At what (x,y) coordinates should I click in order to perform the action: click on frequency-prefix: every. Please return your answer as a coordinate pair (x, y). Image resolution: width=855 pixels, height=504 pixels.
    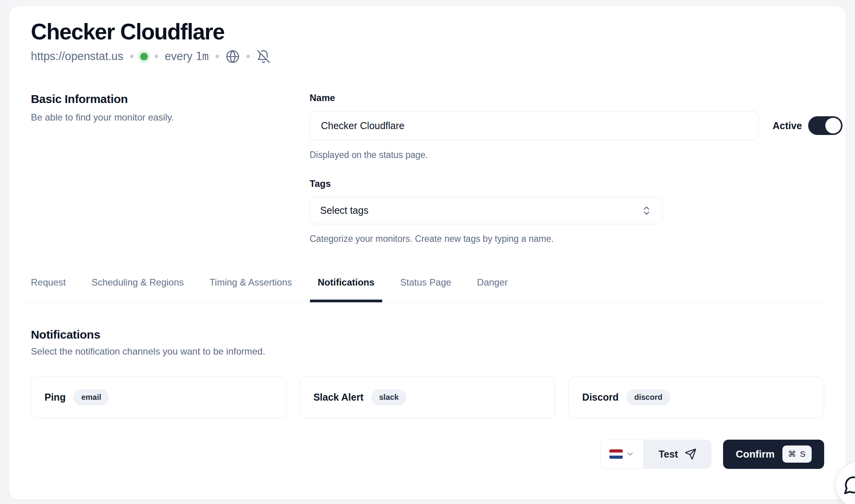
    Looking at the image, I should click on (179, 56).